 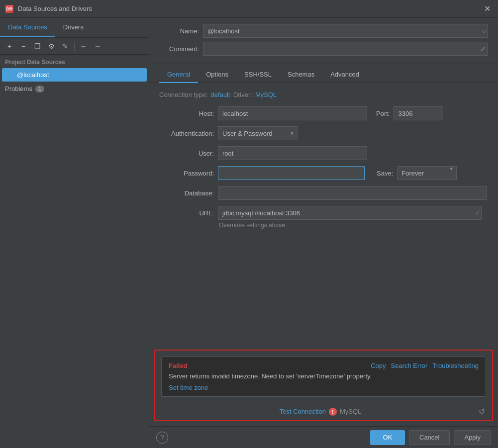 I want to click on project-data-sources-label: Project Data Sources, so click(x=75, y=61).